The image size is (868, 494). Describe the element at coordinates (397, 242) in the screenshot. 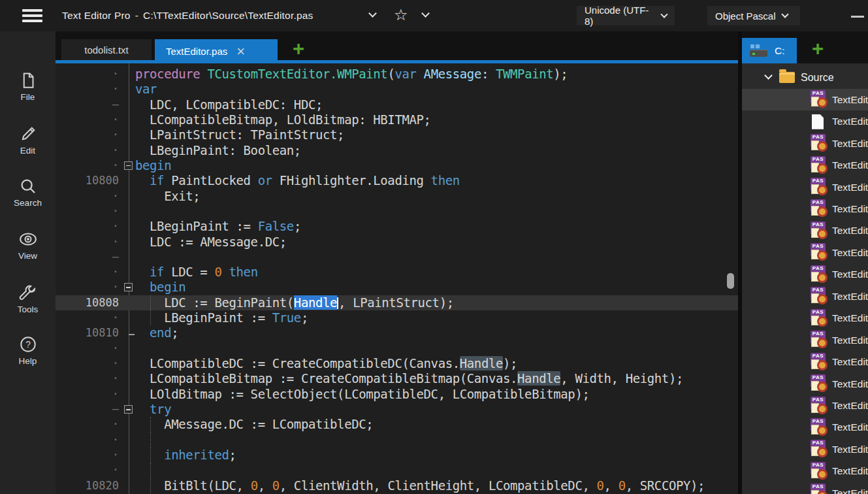

I see `code-line: · LDC := AMessage.DC;` at that location.